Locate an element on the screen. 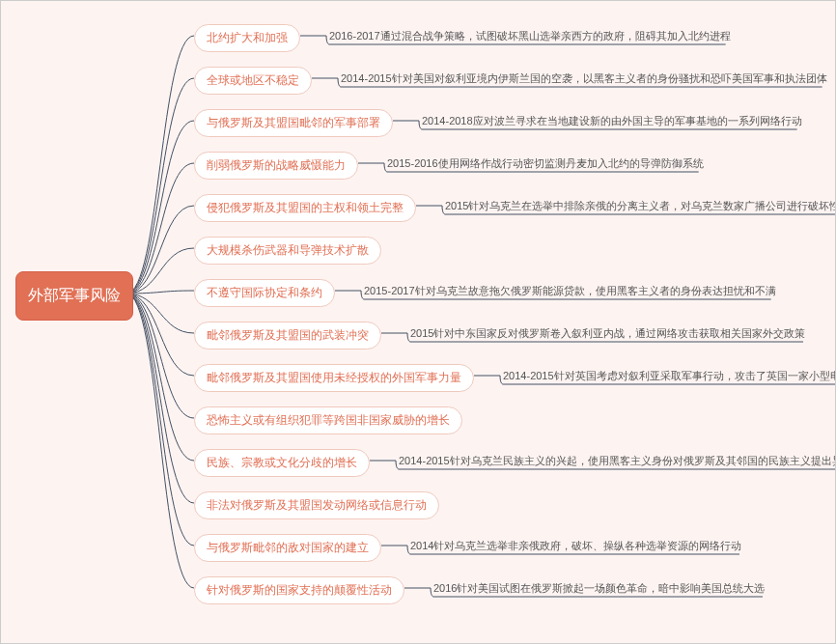  branch-node: 毗邻俄罗斯及其盟国的武装冲突 is located at coordinates (288, 336).